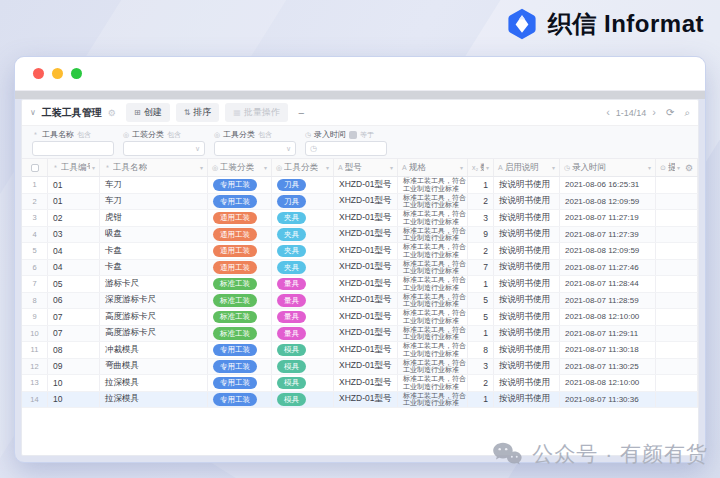 The height and width of the screenshot is (478, 720). Describe the element at coordinates (301, 113) in the screenshot. I see `more-actions-button: −` at that location.